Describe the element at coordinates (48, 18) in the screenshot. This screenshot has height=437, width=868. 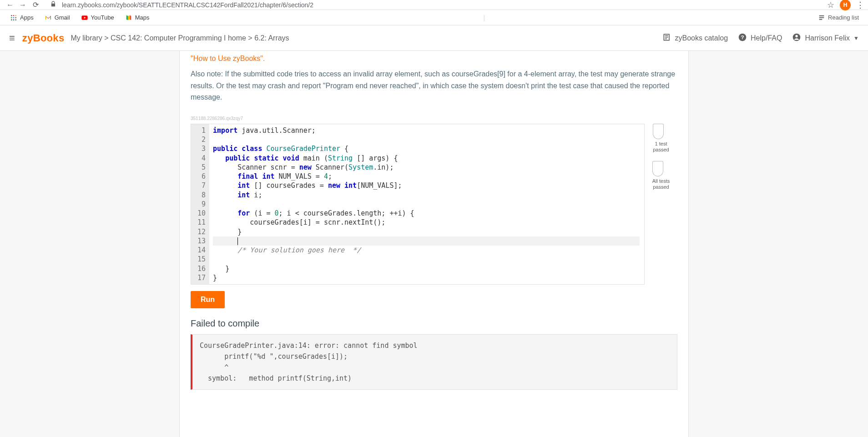
I see `gmail-icon` at that location.